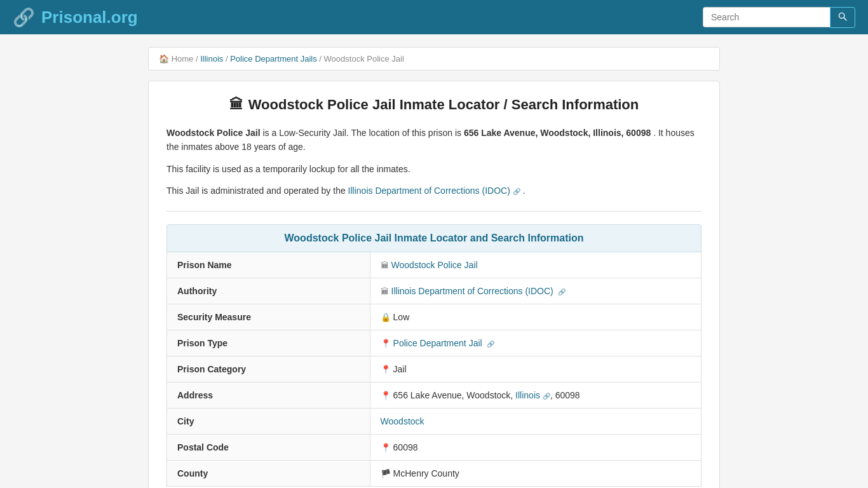 Image resolution: width=868 pixels, height=488 pixels. I want to click on table-value-4: 📍Jail, so click(535, 369).